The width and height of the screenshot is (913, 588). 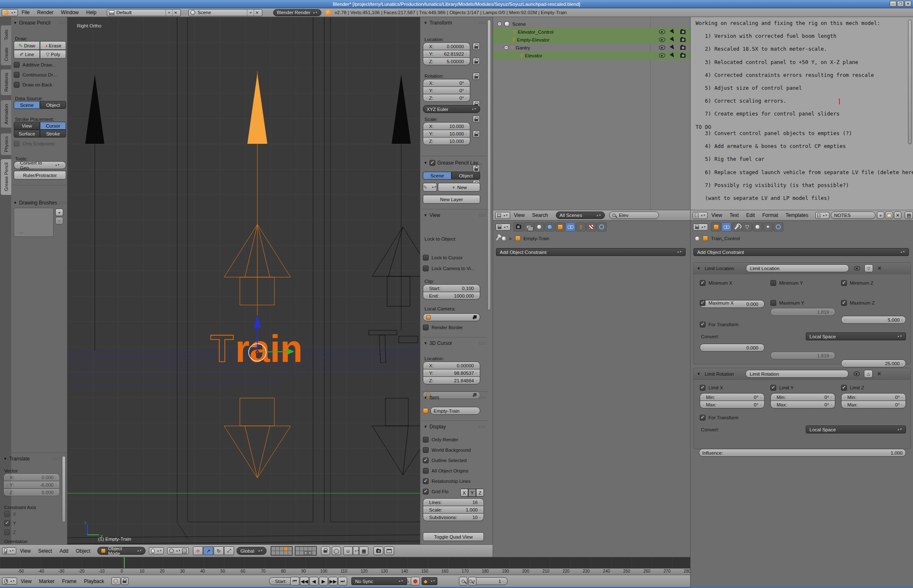 I want to click on scale-x-field: X:10.000, so click(x=447, y=126).